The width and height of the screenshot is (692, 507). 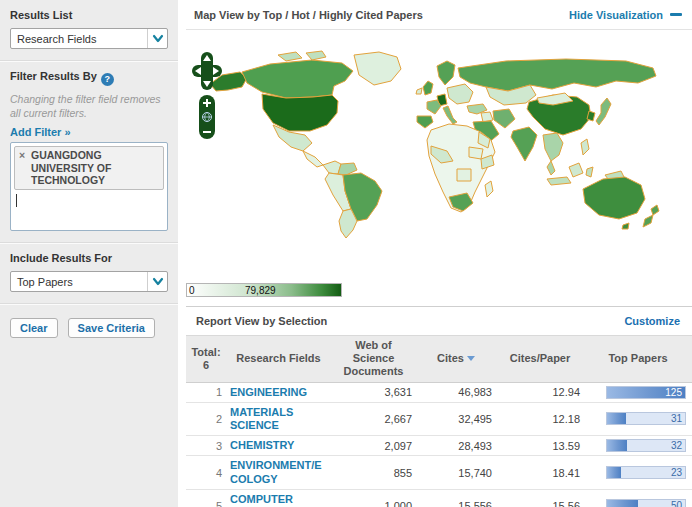 What do you see at coordinates (79, 39) in the screenshot?
I see `results-list-value: Research Fields` at bounding box center [79, 39].